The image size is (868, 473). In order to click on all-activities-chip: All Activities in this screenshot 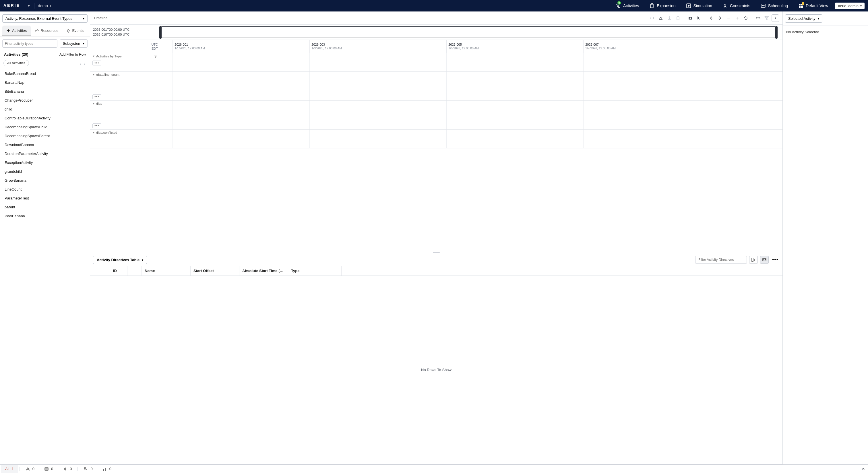, I will do `click(16, 63)`.